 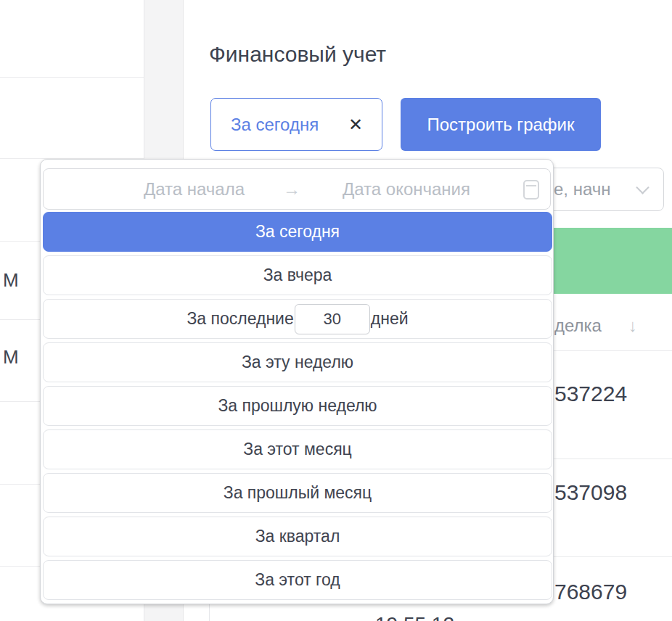 What do you see at coordinates (296, 125) in the screenshot?
I see `period-select-trigger: За сегодня ✕` at bounding box center [296, 125].